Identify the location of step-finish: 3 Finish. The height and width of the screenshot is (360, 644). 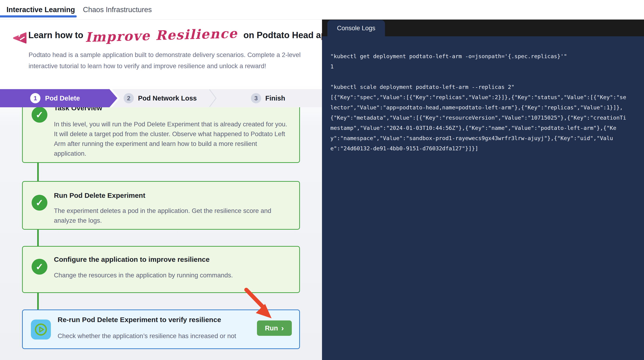
(268, 98).